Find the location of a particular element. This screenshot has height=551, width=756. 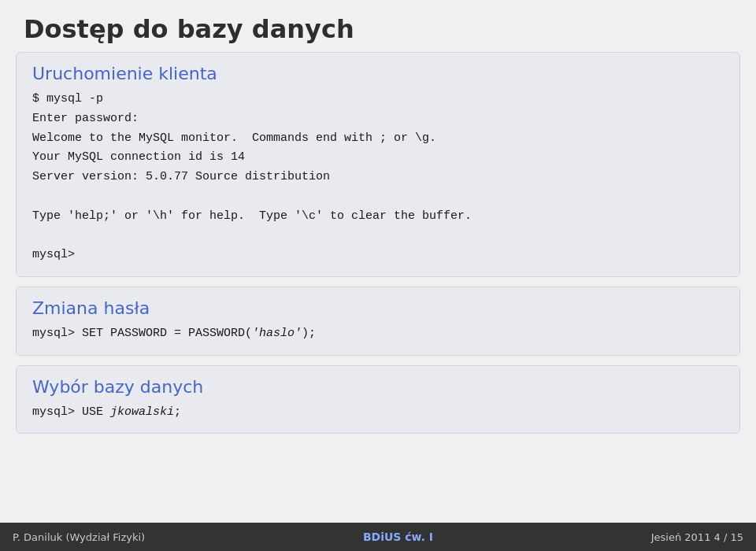

footer-right: Jesień 2011 4 / 15 is located at coordinates (698, 537).